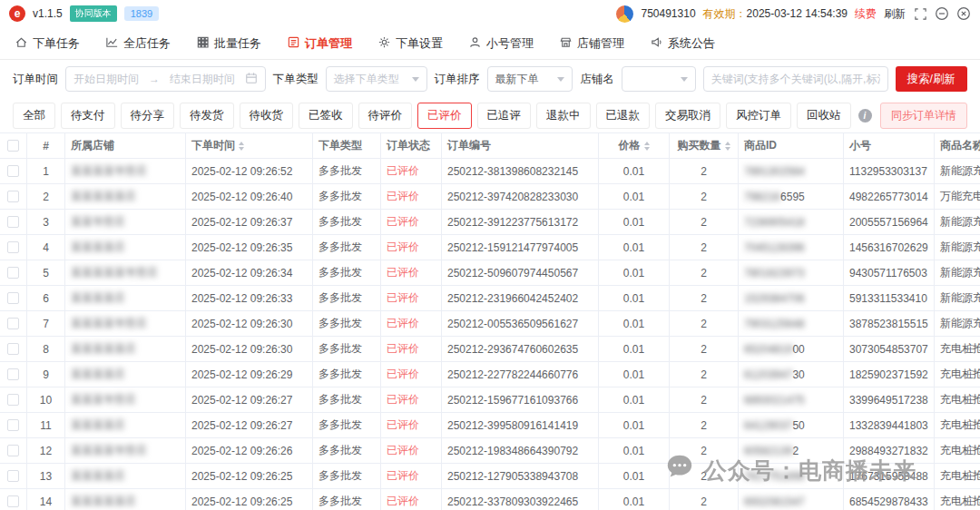 Image resolution: width=980 pixels, height=510 pixels. Describe the element at coordinates (775, 400) in the screenshot. I see `product-id-redacted: 6893021475` at that location.